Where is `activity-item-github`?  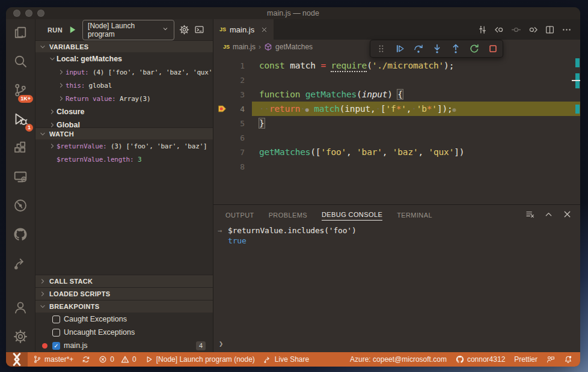 activity-item-github is located at coordinates (20, 236).